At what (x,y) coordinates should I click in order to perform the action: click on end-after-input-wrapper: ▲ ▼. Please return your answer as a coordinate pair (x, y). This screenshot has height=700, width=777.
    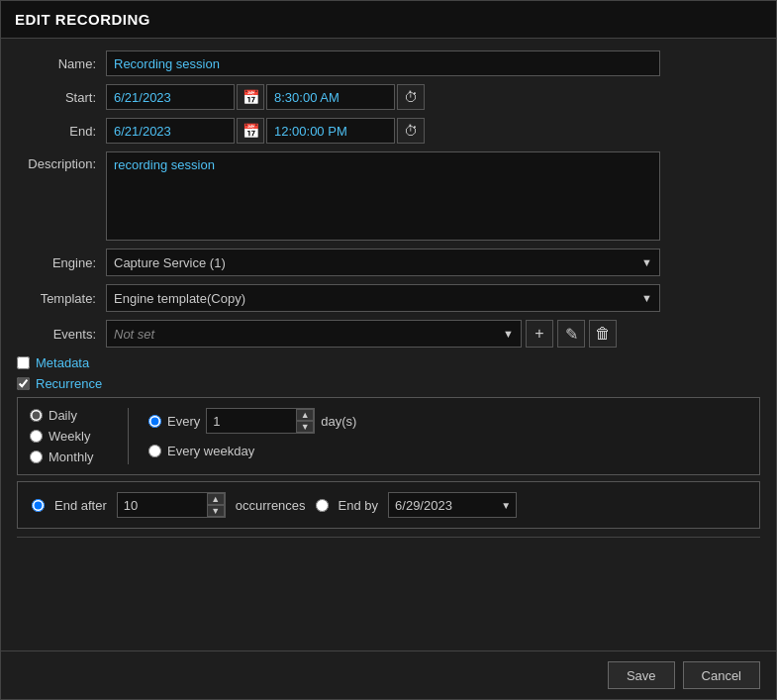
    Looking at the image, I should click on (171, 505).